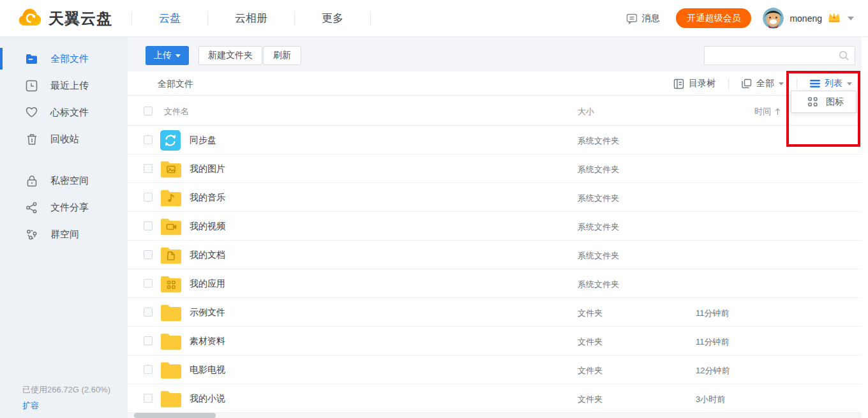  What do you see at coordinates (70, 86) in the screenshot?
I see `sidebar-item-label: 最近上传` at bounding box center [70, 86].